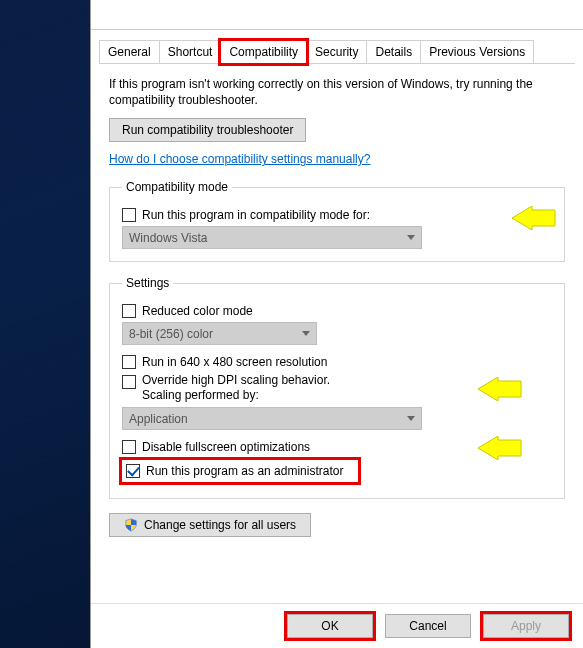  I want to click on run-troubleshooter-button: Run compatibility troubleshooter, so click(208, 130).